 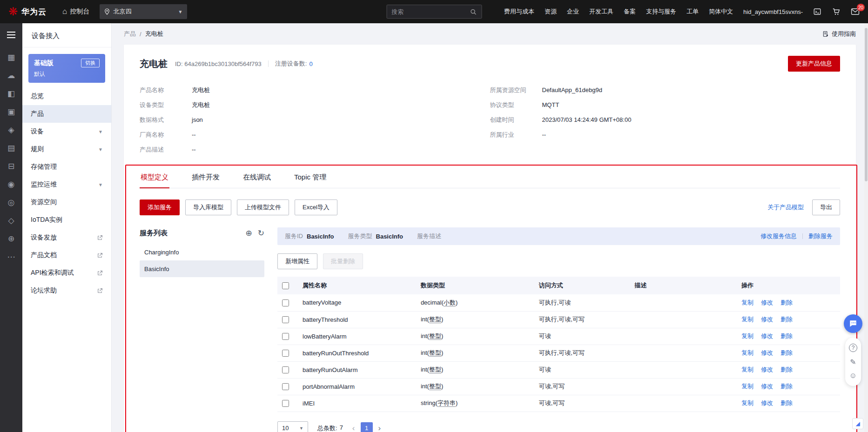 What do you see at coordinates (450, 302) in the screenshot?
I see `type-term: 小数` at bounding box center [450, 302].